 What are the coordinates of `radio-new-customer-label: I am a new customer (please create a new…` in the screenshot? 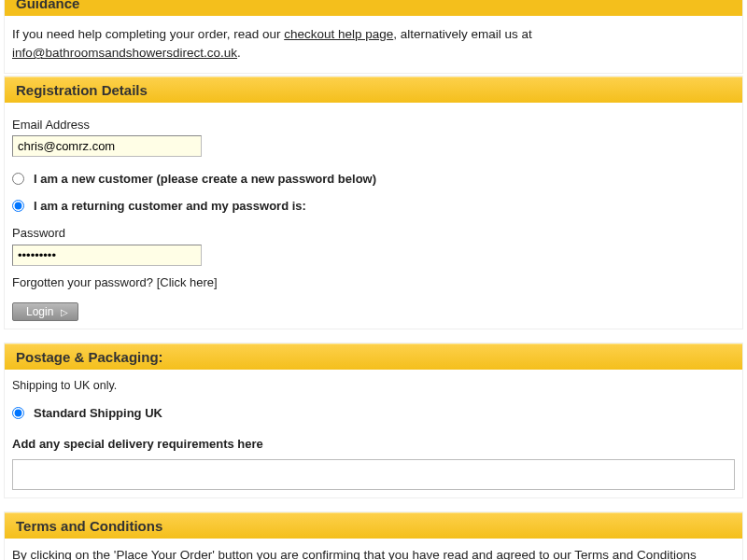 It's located at (205, 179).